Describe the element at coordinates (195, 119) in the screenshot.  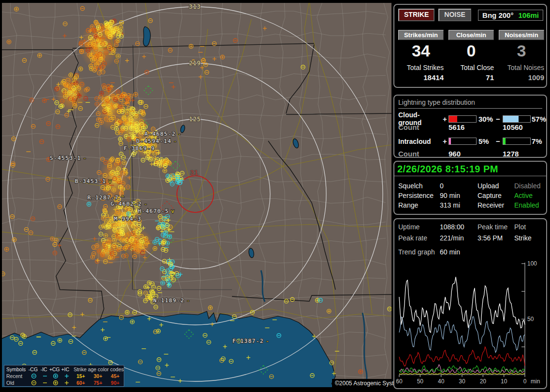
I see `svg-text: 125` at that location.